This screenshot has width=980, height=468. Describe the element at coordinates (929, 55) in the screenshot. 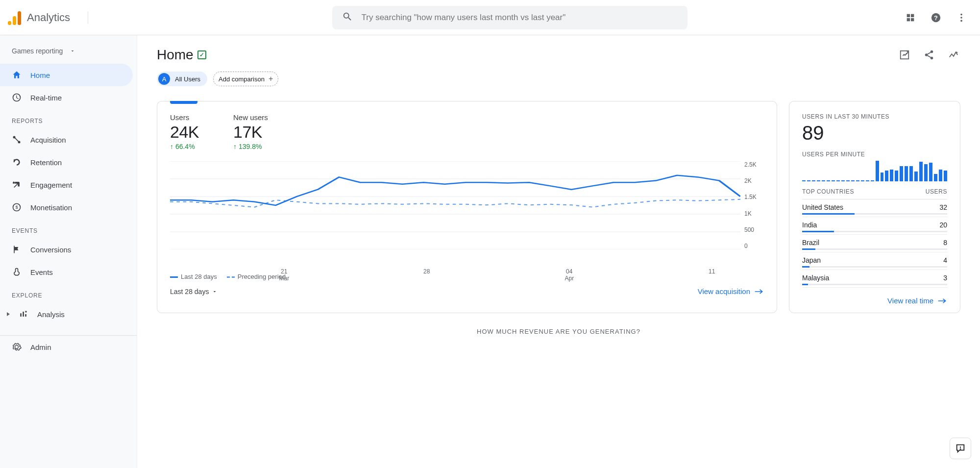

I see `head-actions` at that location.